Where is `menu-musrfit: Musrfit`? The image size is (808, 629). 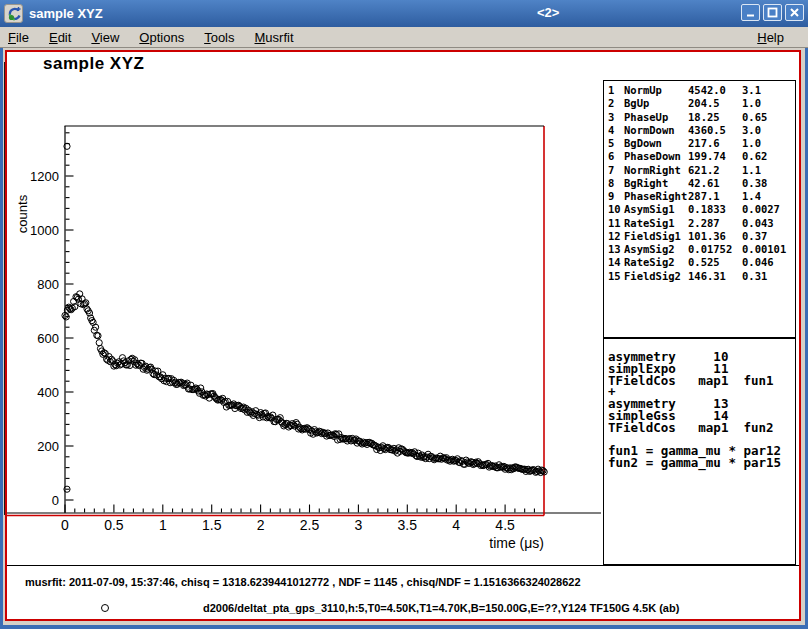
menu-musrfit: Musrfit is located at coordinates (278, 38).